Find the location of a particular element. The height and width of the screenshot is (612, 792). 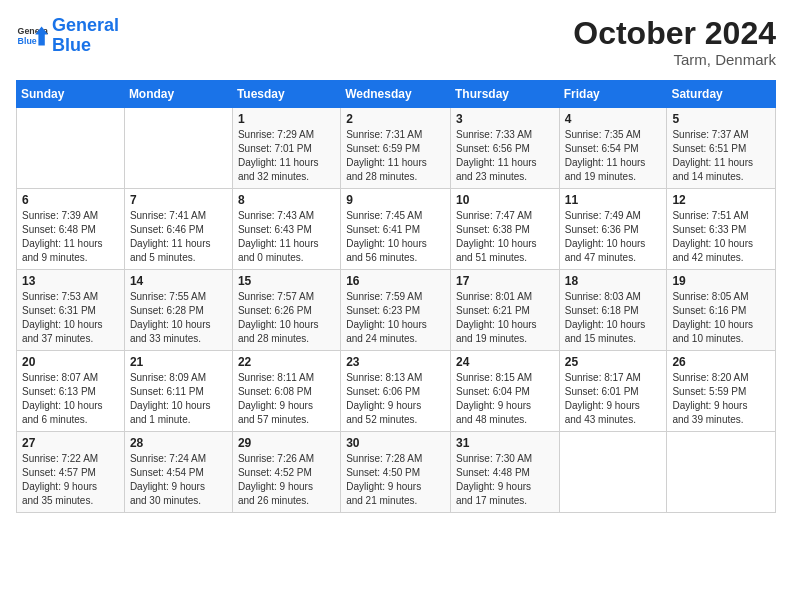

day-info: Sunrise: 7:26 AM Sunset: 4:52 PM Dayligh… is located at coordinates (286, 480).